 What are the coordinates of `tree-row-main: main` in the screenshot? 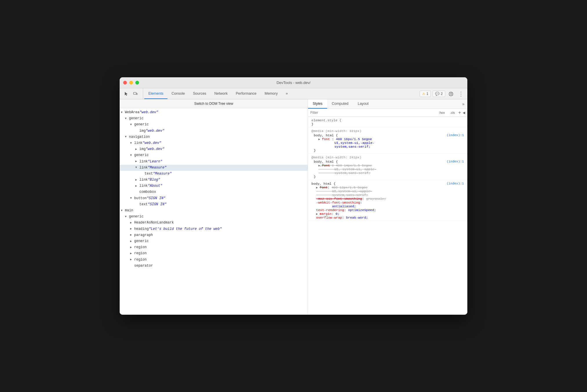 It's located at (214, 211).